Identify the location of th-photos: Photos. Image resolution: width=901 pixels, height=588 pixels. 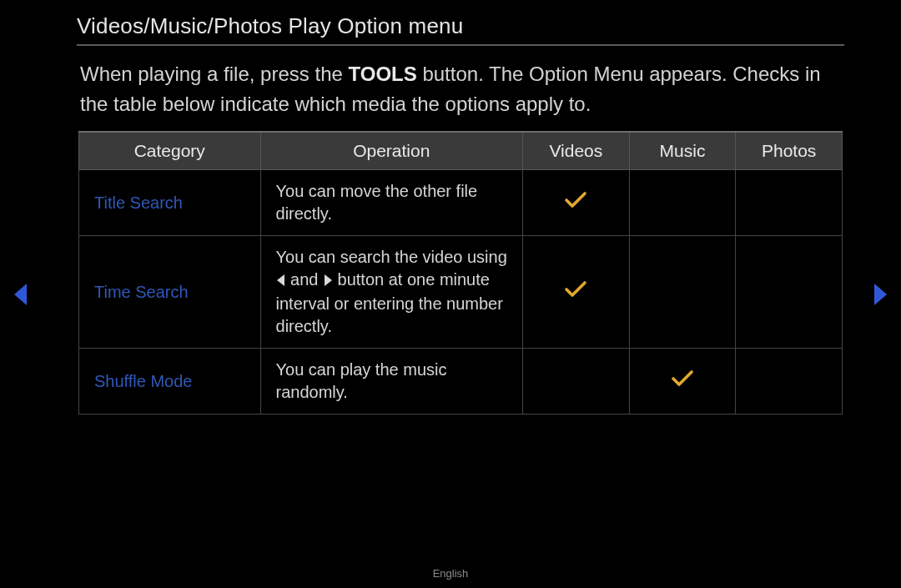
(789, 151).